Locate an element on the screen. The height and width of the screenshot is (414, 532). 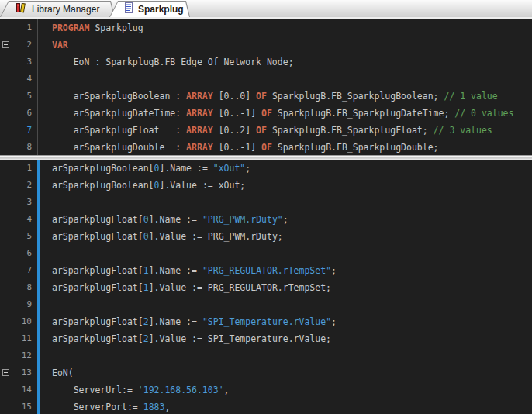
string-token: "PRG_REGULATOR.rTempSet" is located at coordinates (267, 271).